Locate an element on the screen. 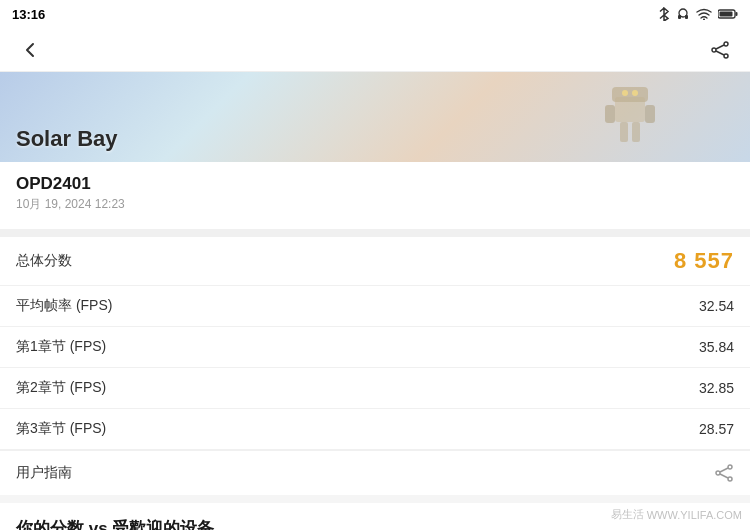  hero-title: Solar Bay is located at coordinates (67, 139).